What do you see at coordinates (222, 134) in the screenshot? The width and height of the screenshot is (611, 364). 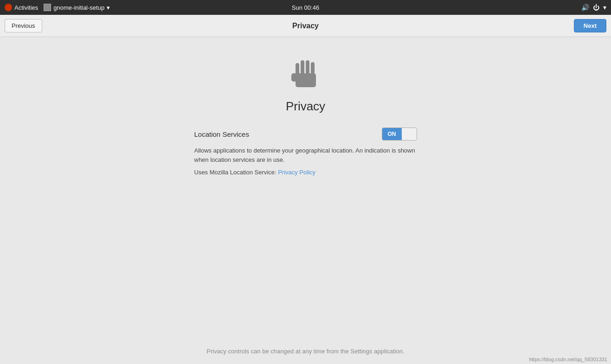 I see `location-services-label: Location Services` at bounding box center [222, 134].